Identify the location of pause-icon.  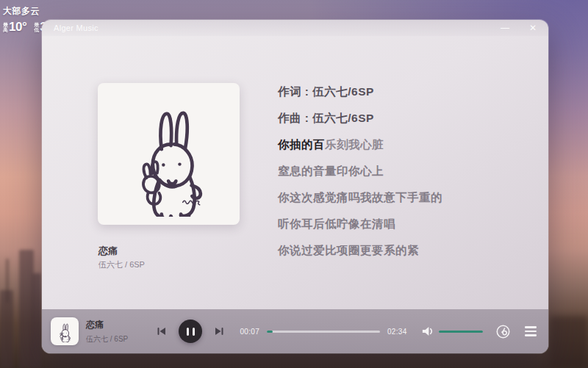
(191, 332).